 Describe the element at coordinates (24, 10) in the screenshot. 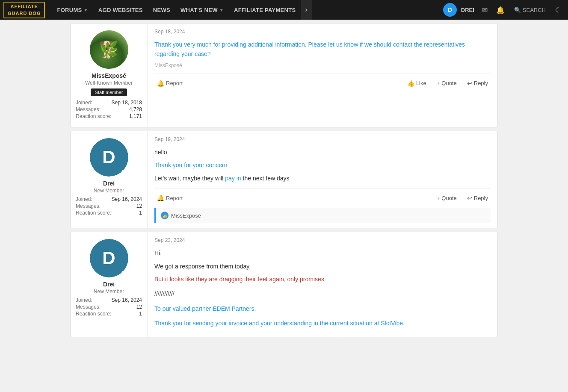

I see `site-logo: AFFILIATE GUARD DOG` at that location.